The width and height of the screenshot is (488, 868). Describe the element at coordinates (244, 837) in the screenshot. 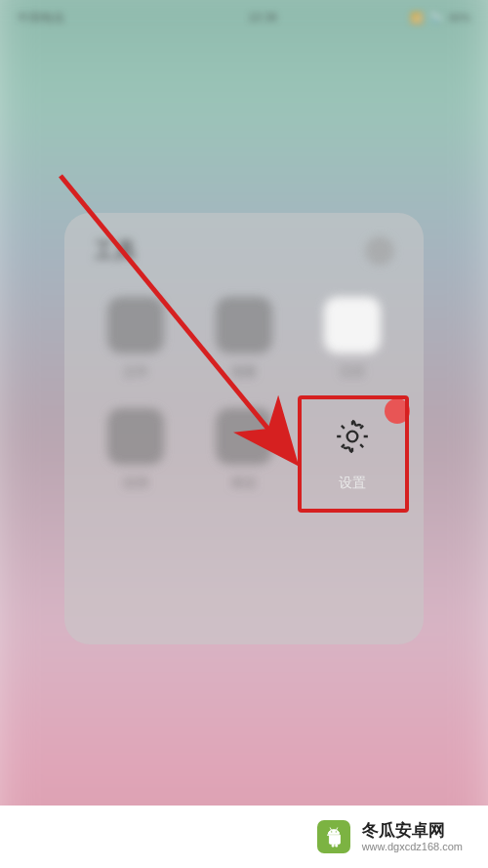

I see `watermark-bar: 冬瓜安卓网 www.dgxcdz168.com` at that location.